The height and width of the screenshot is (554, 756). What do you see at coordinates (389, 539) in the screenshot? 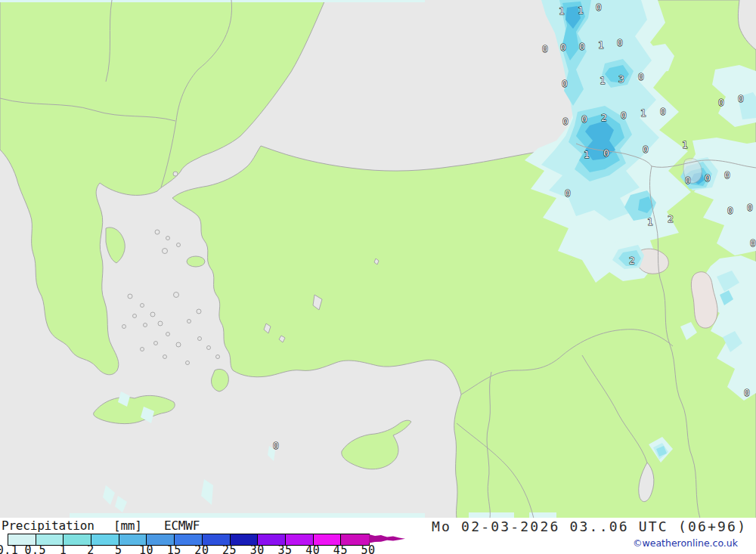
I see `scale-arrow-icon` at bounding box center [389, 539].